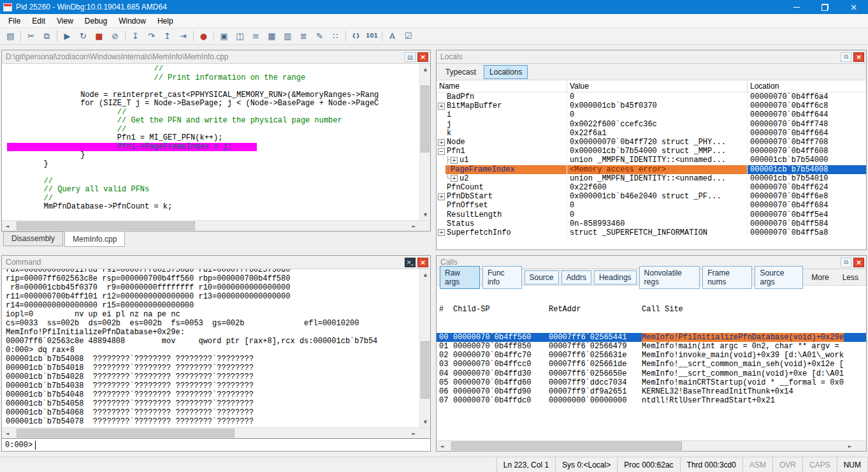  I want to click on source-mode-off-button: 101, so click(372, 36).